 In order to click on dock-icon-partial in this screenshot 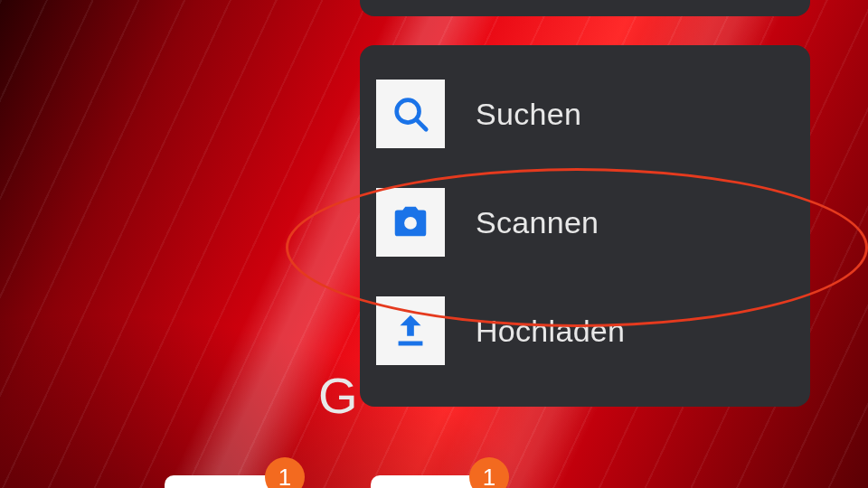, I will do `click(222, 482)`.